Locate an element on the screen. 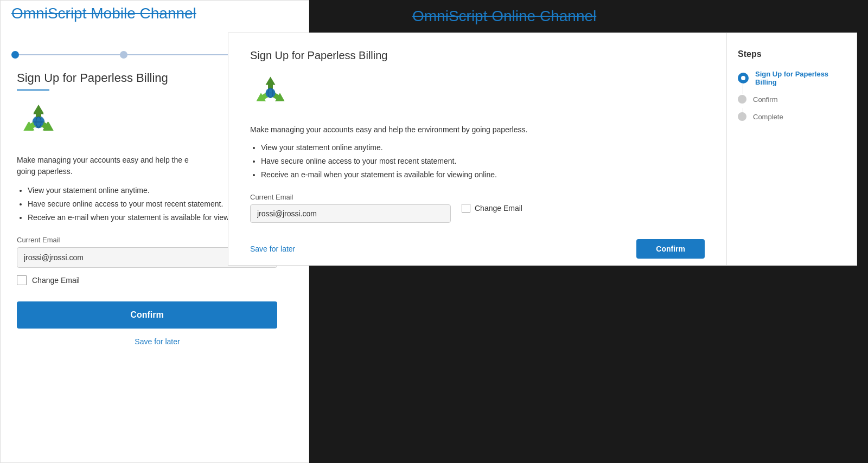 Image resolution: width=868 pixels, height=463 pixels. steps-title: Steps is located at coordinates (792, 54).